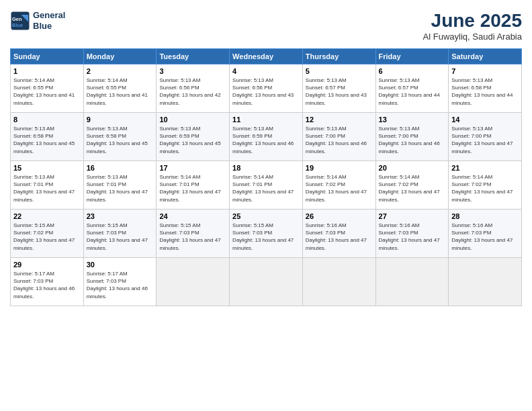 The image size is (532, 411). What do you see at coordinates (193, 89) in the screenshot?
I see `calendar-cell: 3 Sunrise: 5:13 AM Sunset: 6:56 PM Dayli…` at bounding box center [193, 89].